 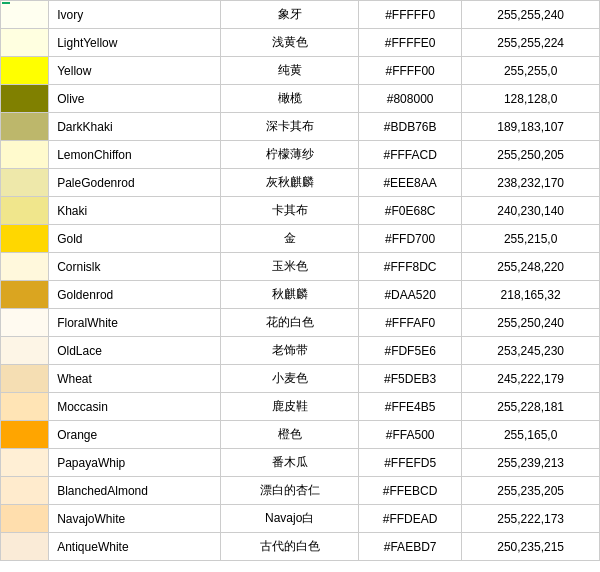 What do you see at coordinates (300, 323) in the screenshot?
I see `table-row: FloralWhite 花的白色 #FFFAF0 255,250,240` at bounding box center [300, 323].